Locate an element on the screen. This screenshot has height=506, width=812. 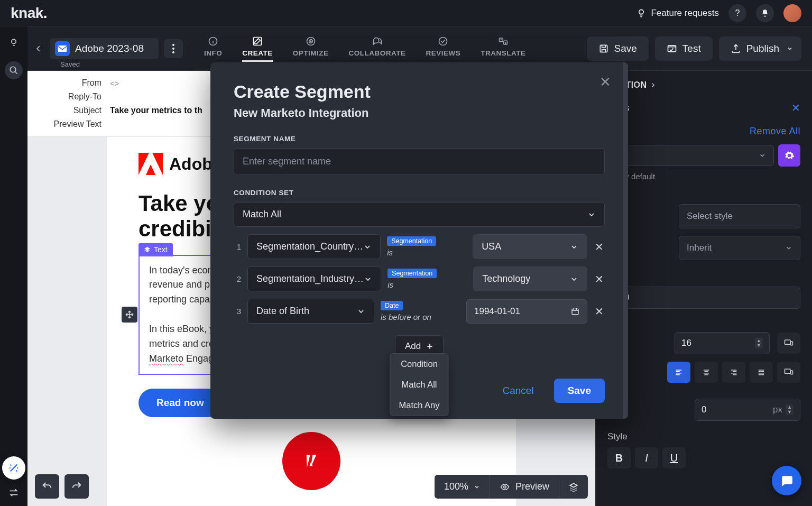
user-avatar is located at coordinates (792, 13).